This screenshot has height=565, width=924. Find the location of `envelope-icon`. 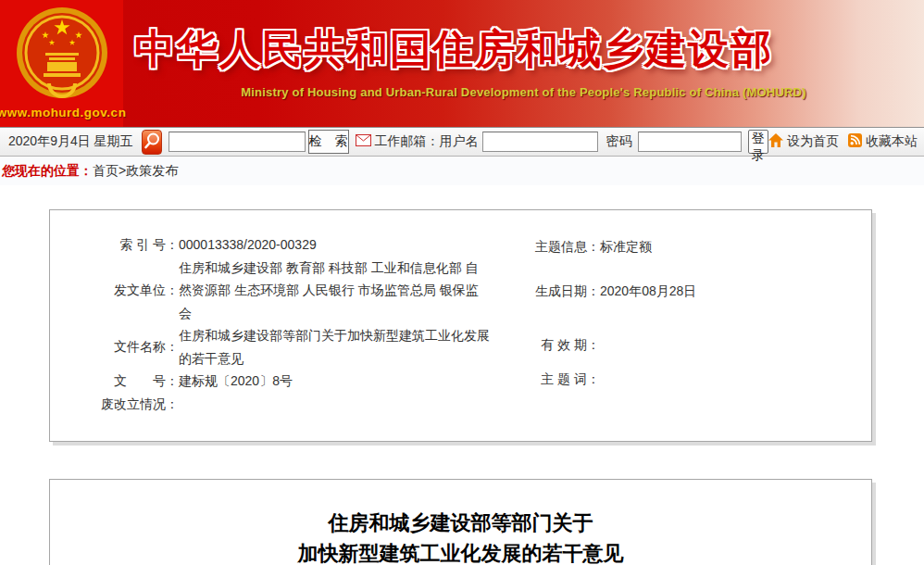

envelope-icon is located at coordinates (363, 142).